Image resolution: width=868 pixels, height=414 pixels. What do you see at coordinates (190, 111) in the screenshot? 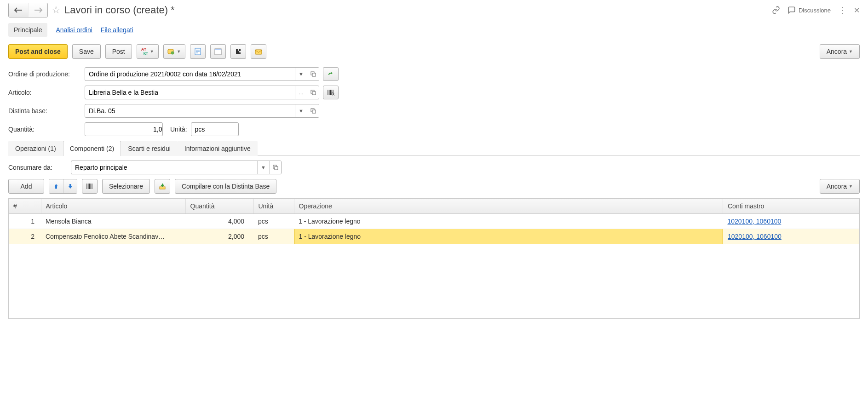
I see `distinta-input` at bounding box center [190, 111].